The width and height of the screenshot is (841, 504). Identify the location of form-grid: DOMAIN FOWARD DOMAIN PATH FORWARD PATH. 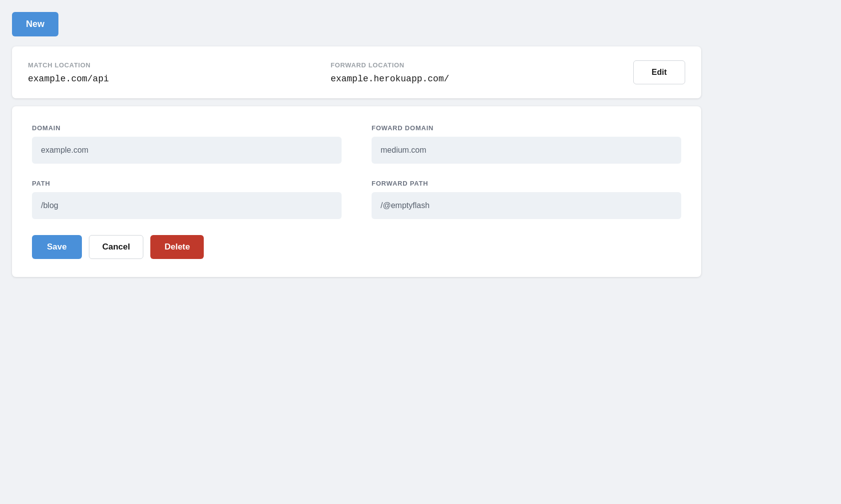
(357, 172).